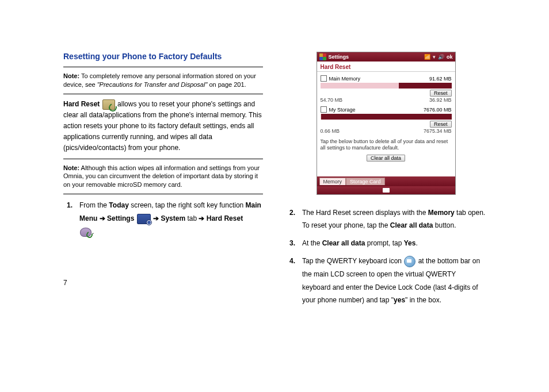 This screenshot has width=549, height=392. What do you see at coordinates (386, 257) in the screenshot?
I see `steps-list-right: The Hard Reset screen displays with the …` at bounding box center [386, 257].